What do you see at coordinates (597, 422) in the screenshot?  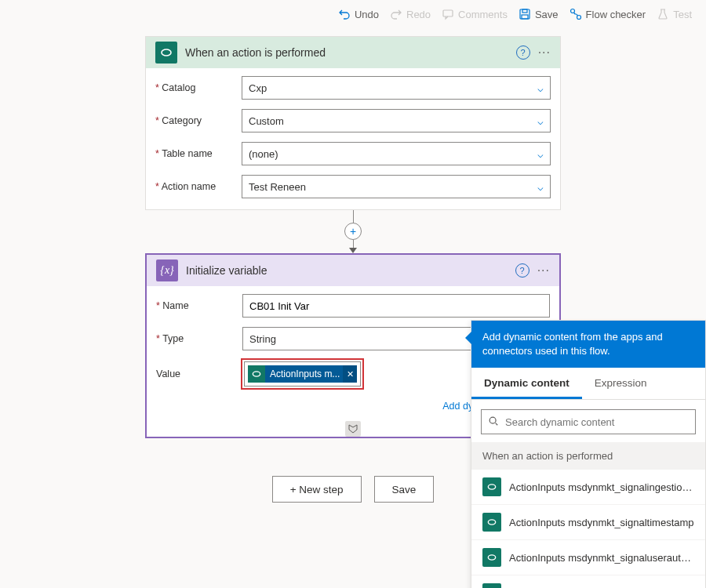 I see `dcp-search-input` at bounding box center [597, 422].